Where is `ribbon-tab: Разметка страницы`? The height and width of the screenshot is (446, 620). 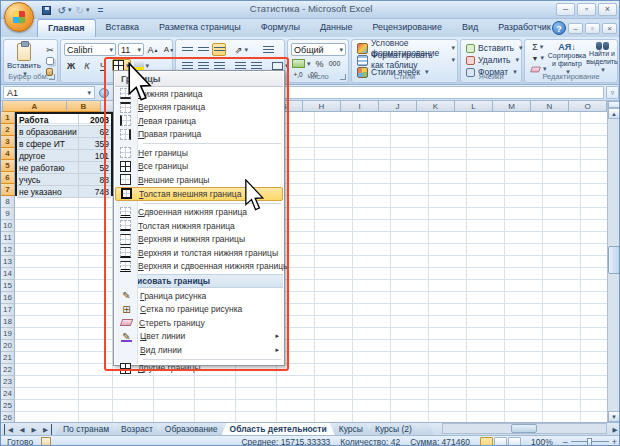
ribbon-tab: Разметка страницы is located at coordinates (200, 28).